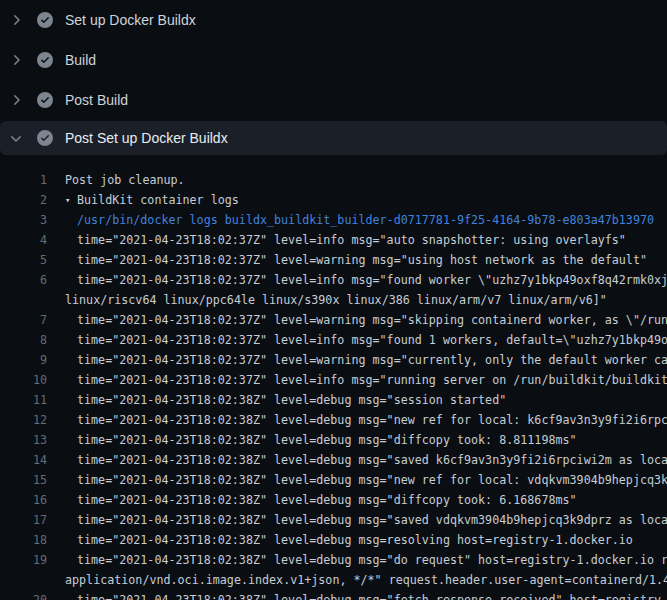  What do you see at coordinates (334, 300) in the screenshot?
I see `log-line: linux/riscv64 linux/ppc64le linux/s390x …` at bounding box center [334, 300].